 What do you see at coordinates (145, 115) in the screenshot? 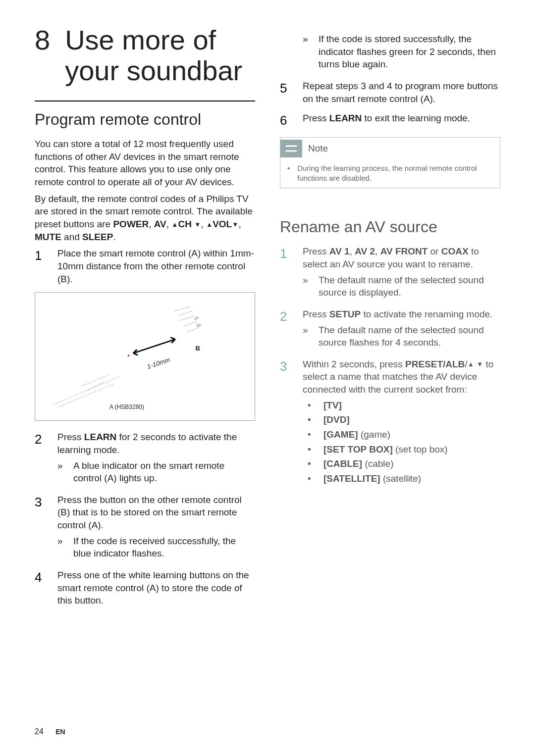
I see `section-program-remote: Program remote control` at bounding box center [145, 115].